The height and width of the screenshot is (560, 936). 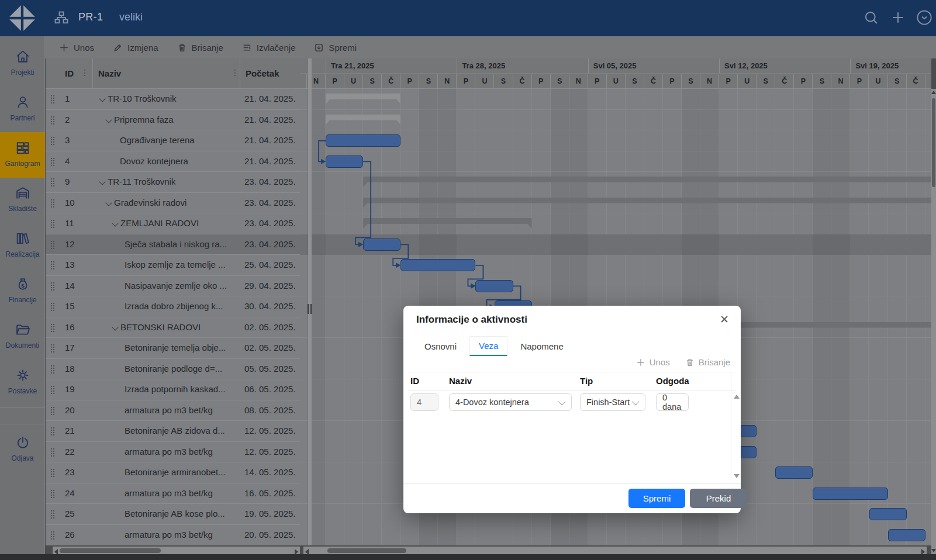 What do you see at coordinates (173, 535) in the screenshot?
I see `table-row: 26armatura po m3 bet/kg20. 05. 2025.` at bounding box center [173, 535].